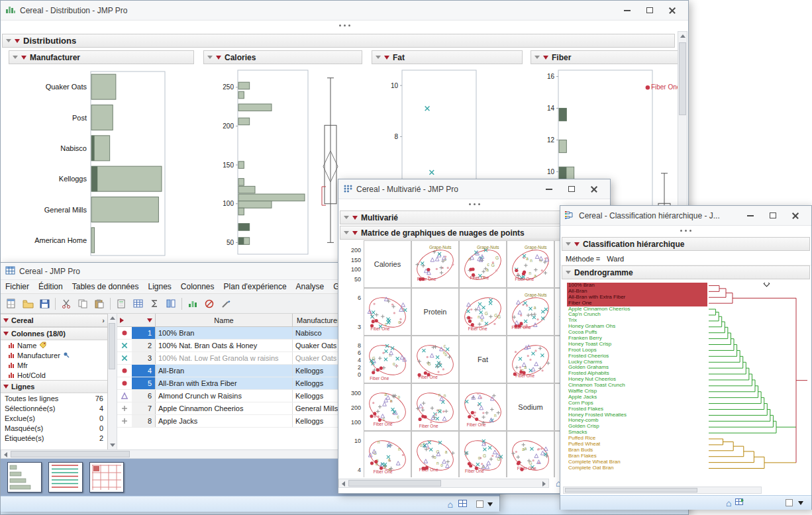 The image size is (812, 515). Describe the element at coordinates (729, 503) in the screenshot. I see `home-icon: ⌂` at that location.